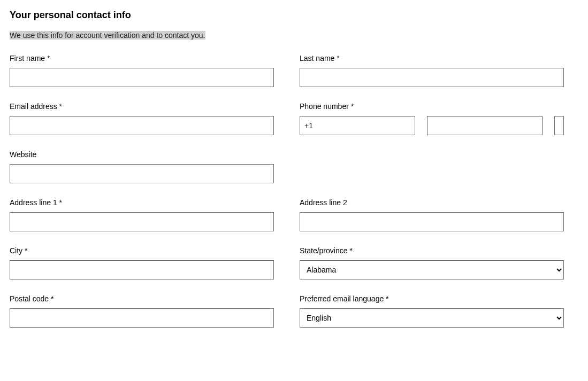  What do you see at coordinates (559, 126) in the screenshot?
I see `phone-number-input` at bounding box center [559, 126].